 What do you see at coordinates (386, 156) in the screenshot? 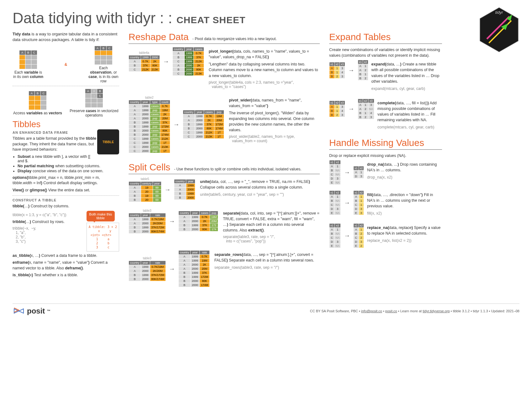
I see `missing-desc: Drop or replace explicit missing values …` at bounding box center [386, 156].